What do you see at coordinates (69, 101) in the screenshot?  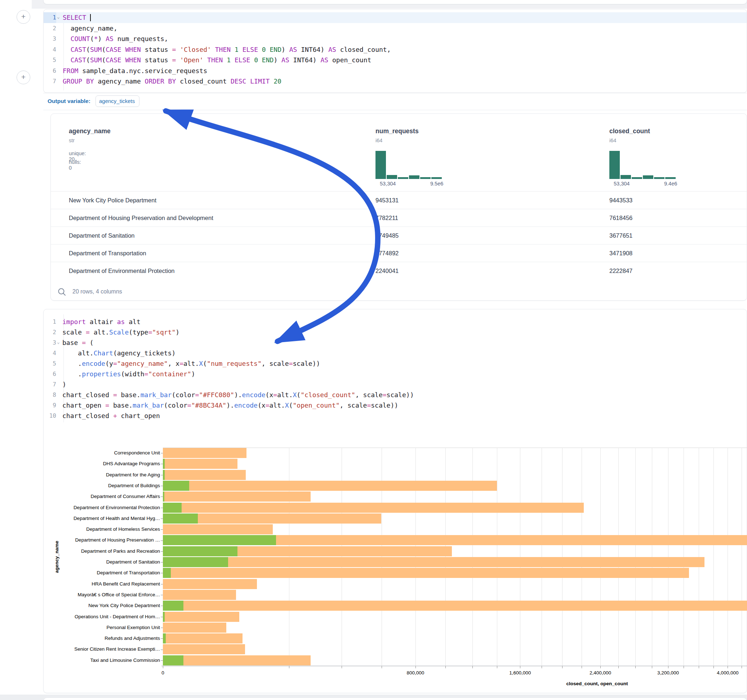 I see `output-variable-label: Output variable:` at bounding box center [69, 101].